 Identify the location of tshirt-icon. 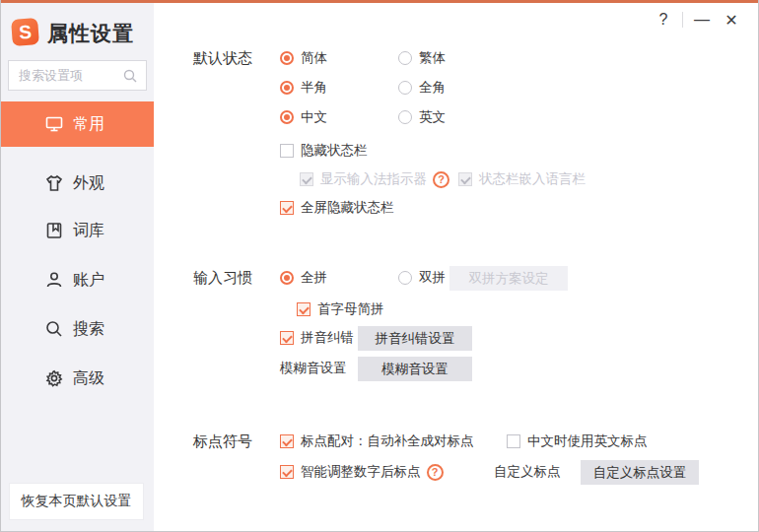
(54, 183).